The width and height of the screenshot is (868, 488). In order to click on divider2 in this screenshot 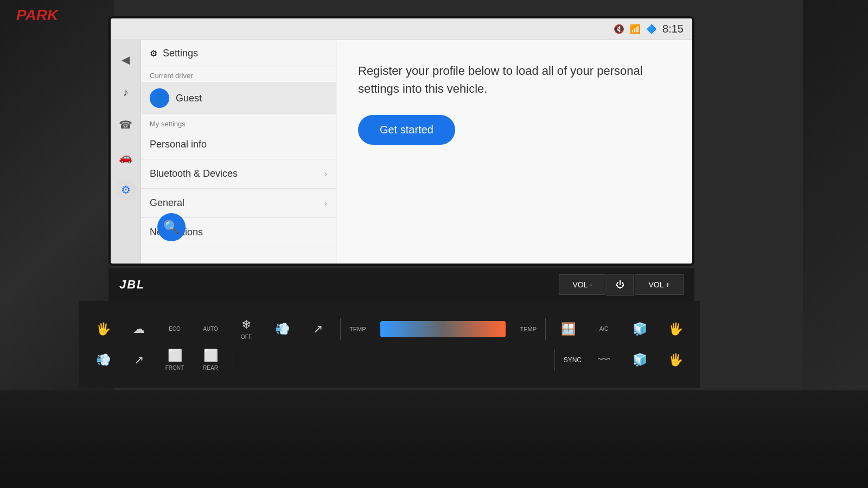, I will do `click(546, 329)`.